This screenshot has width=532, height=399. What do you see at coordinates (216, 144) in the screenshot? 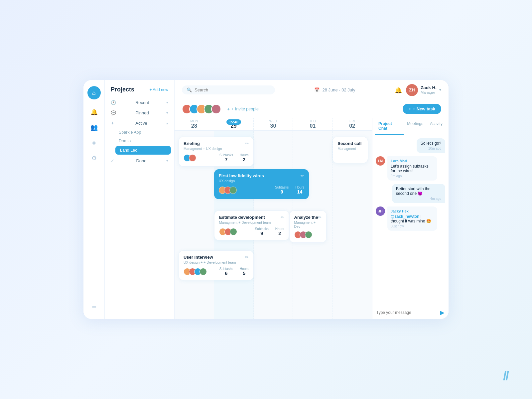
I see `briefing-title: Briefing` at bounding box center [216, 144].